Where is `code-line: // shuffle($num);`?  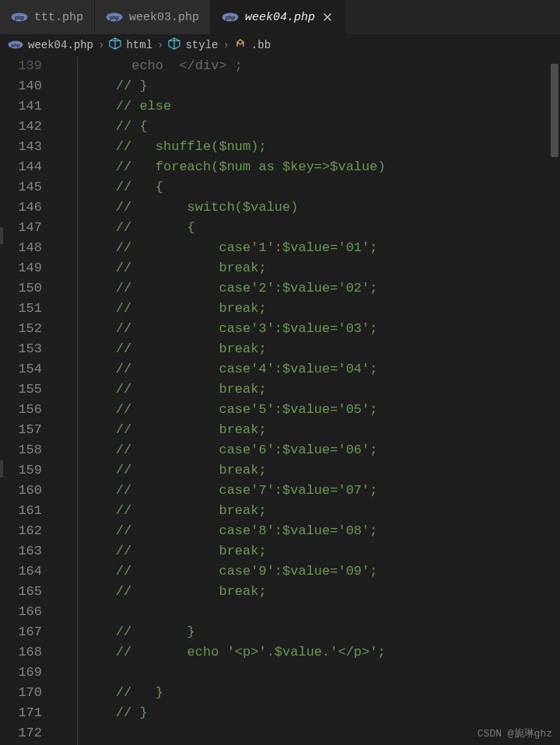 code-line: // shuffle($num); is located at coordinates (322, 147).